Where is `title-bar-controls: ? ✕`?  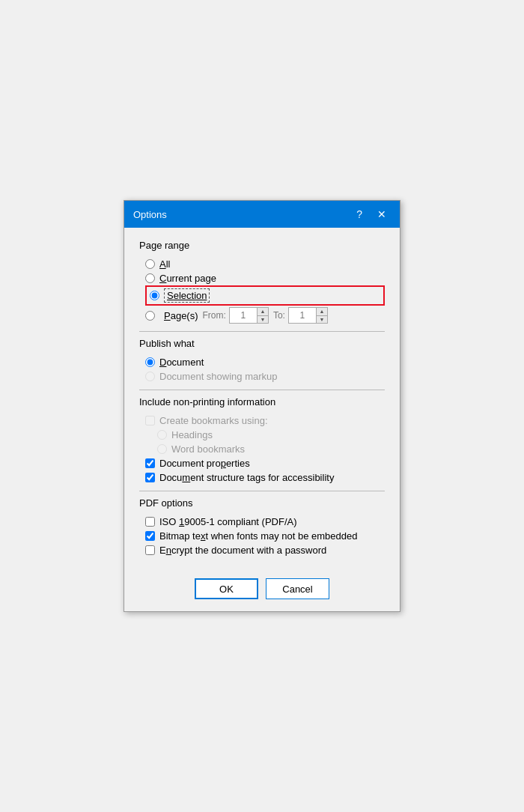
title-bar-controls: ? ✕ is located at coordinates (371, 214).